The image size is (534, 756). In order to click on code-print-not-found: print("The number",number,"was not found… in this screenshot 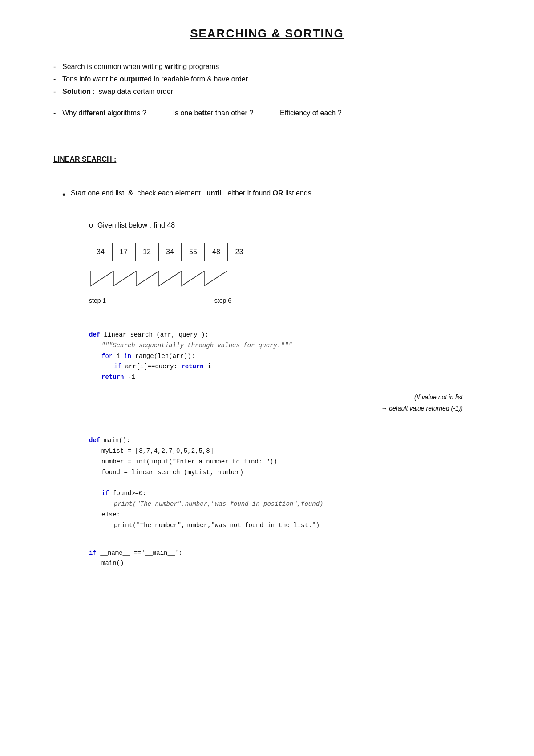, I will do `click(285, 526)`.